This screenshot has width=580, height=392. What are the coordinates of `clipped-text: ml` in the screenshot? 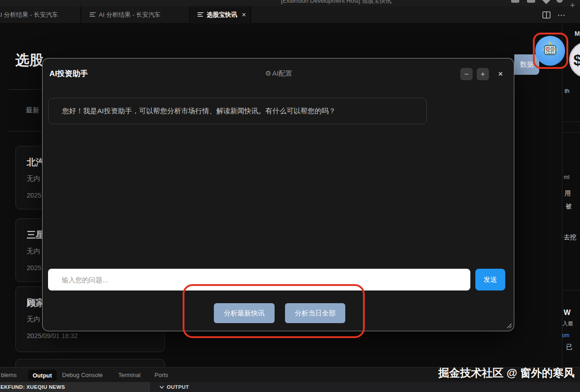 It's located at (566, 177).